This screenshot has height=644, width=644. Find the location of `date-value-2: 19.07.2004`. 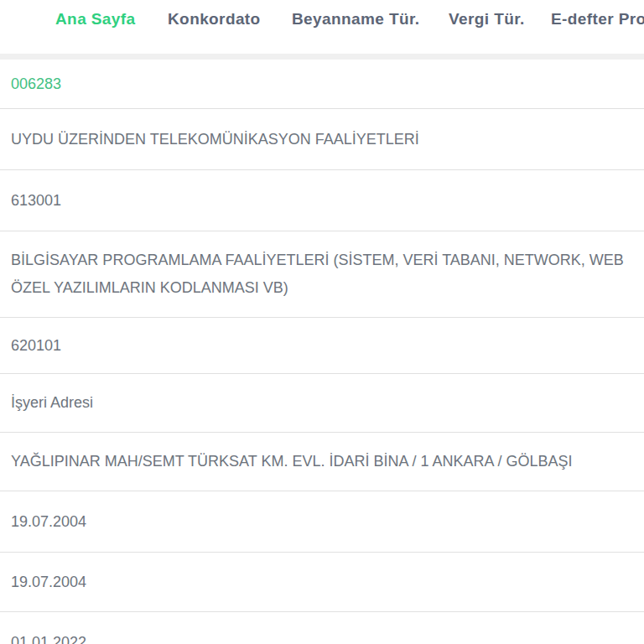

date-value-2: 19.07.2004 is located at coordinates (322, 582).